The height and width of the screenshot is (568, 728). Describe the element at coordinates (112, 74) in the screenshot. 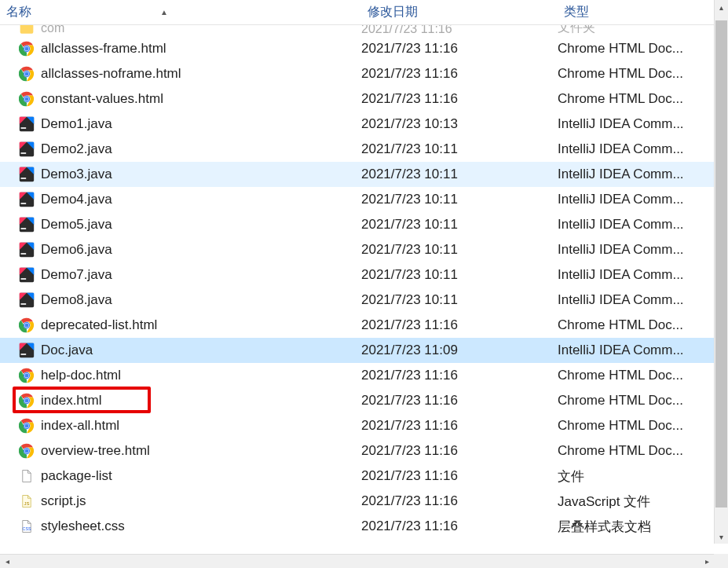

I see `file-name-label: allclasses-noframe.html` at that location.